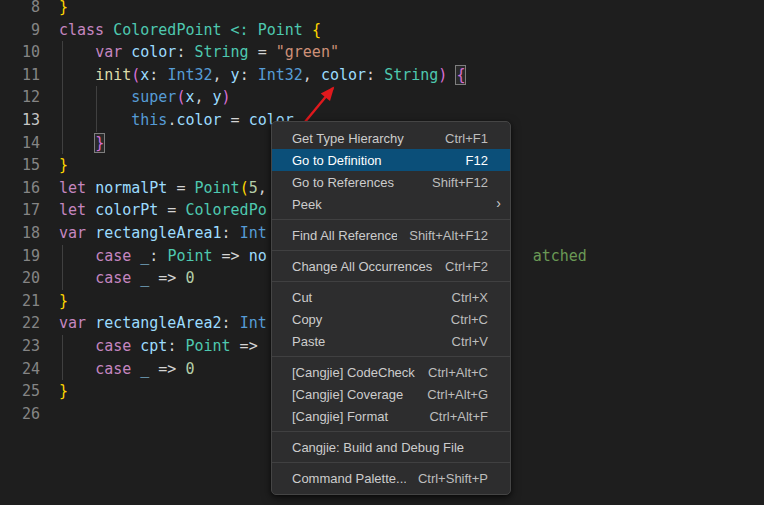 The image size is (764, 505). What do you see at coordinates (254, 188) in the screenshot?
I see `code-token: 5` at bounding box center [254, 188].